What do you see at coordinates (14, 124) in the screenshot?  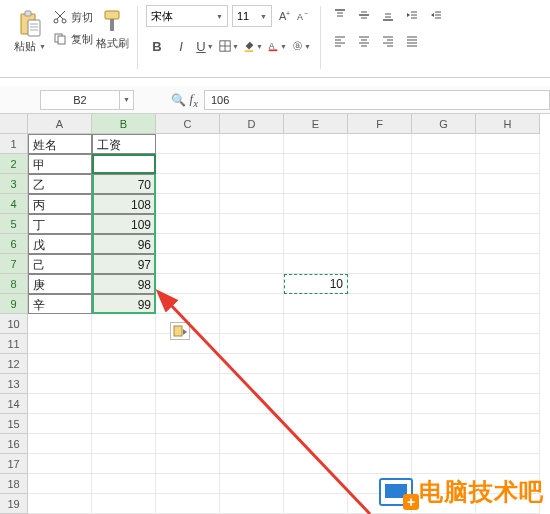 I see `select-all-corner` at bounding box center [14, 124].